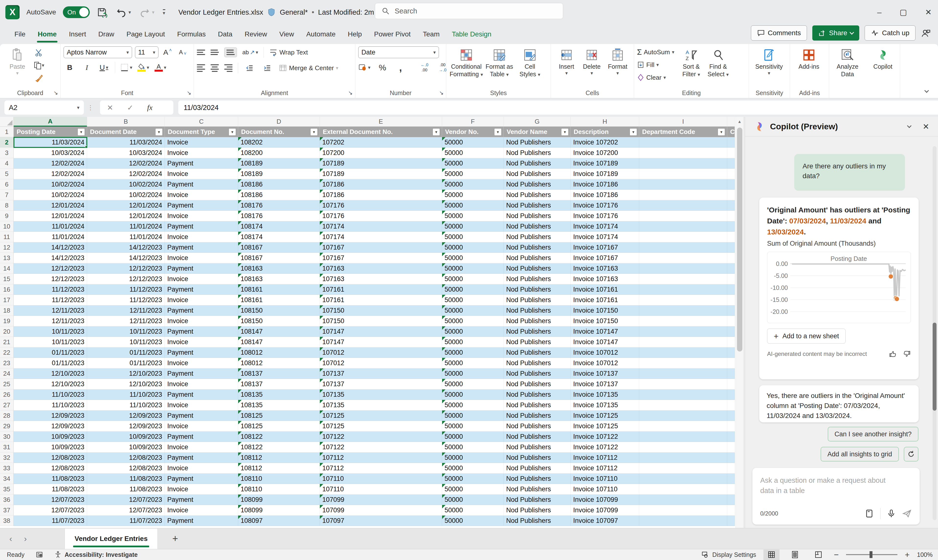 This screenshot has height=560, width=938. What do you see at coordinates (192, 34) in the screenshot?
I see `tab-formulas: Formulas` at bounding box center [192, 34].